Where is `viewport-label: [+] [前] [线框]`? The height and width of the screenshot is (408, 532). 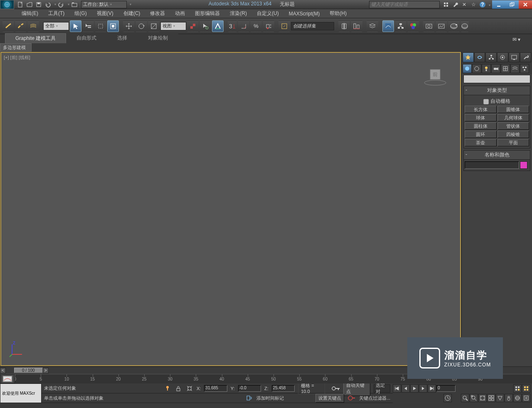
viewport-label: [+] [前] [线框] is located at coordinates (17, 57).